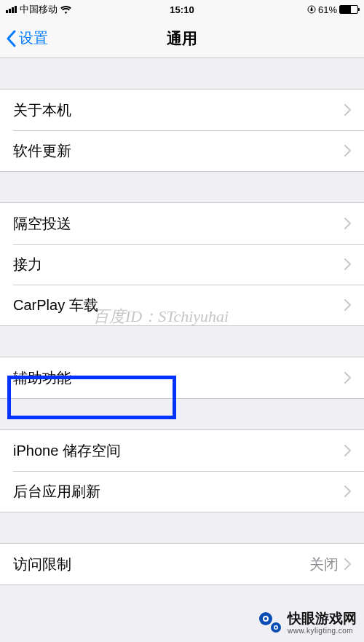  What do you see at coordinates (182, 491) in the screenshot?
I see `cell-background-refresh: 后台应用刷新` at bounding box center [182, 491].